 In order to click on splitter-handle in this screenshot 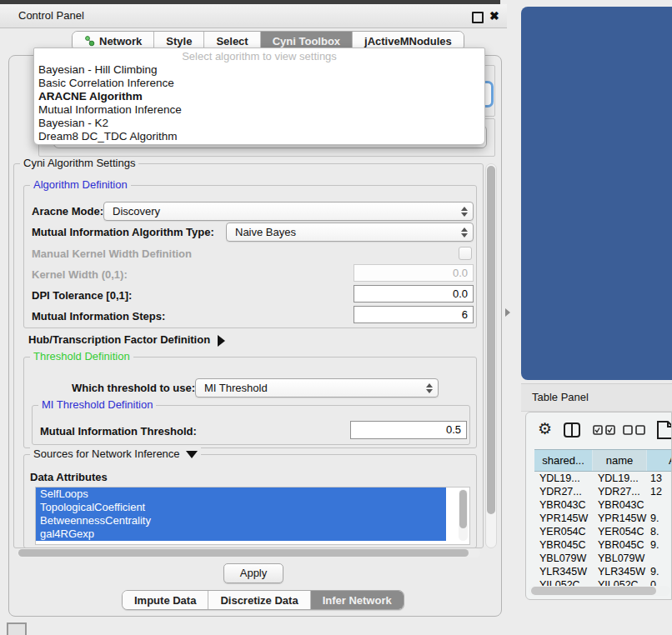, I will do `click(508, 312)`.